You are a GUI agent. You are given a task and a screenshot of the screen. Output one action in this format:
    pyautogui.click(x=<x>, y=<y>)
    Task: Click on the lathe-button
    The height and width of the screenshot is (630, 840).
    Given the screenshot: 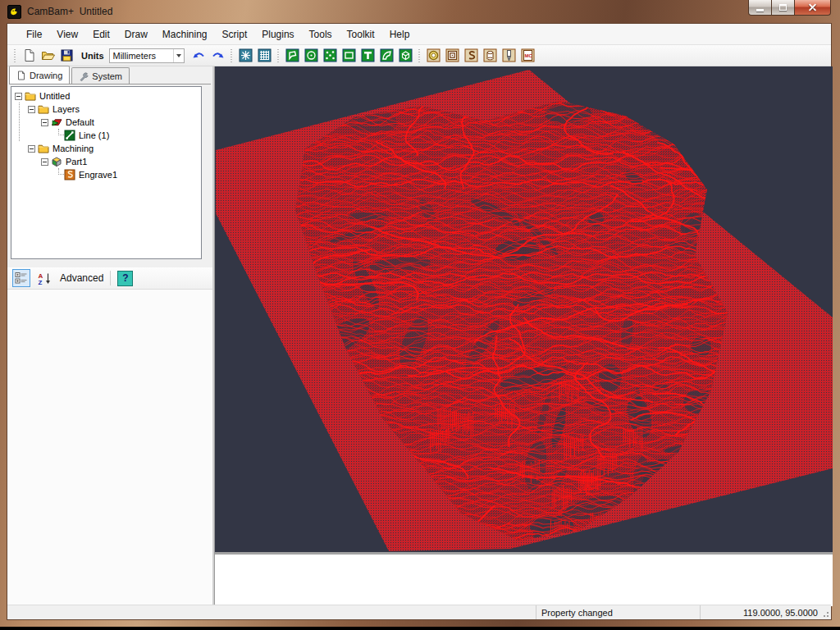 What is the action you would take?
    pyautogui.click(x=491, y=56)
    